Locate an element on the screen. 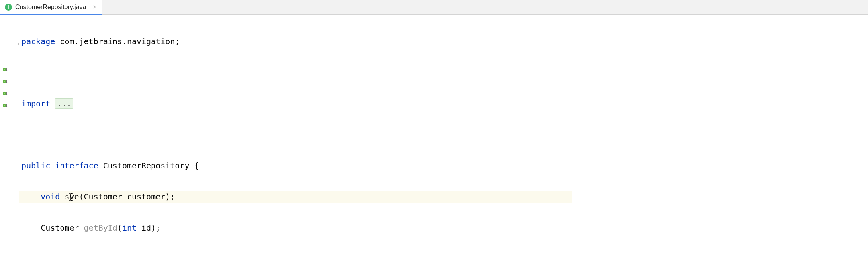  getbyid-rest: id); is located at coordinates (149, 228).